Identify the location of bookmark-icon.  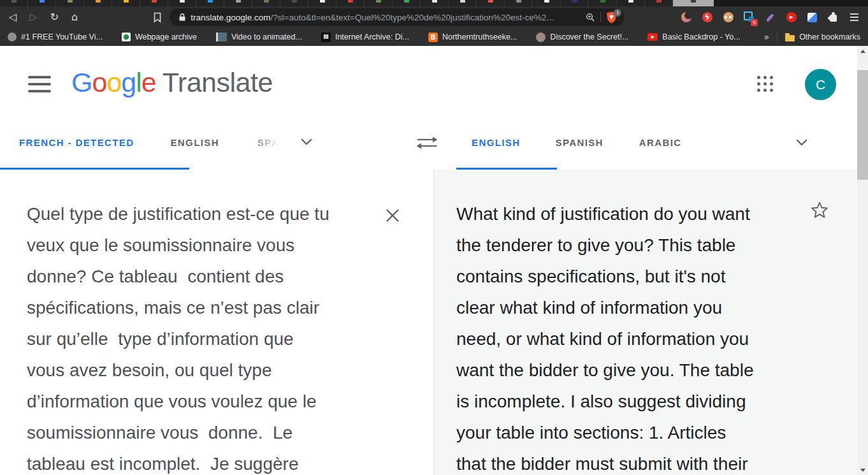
(157, 18).